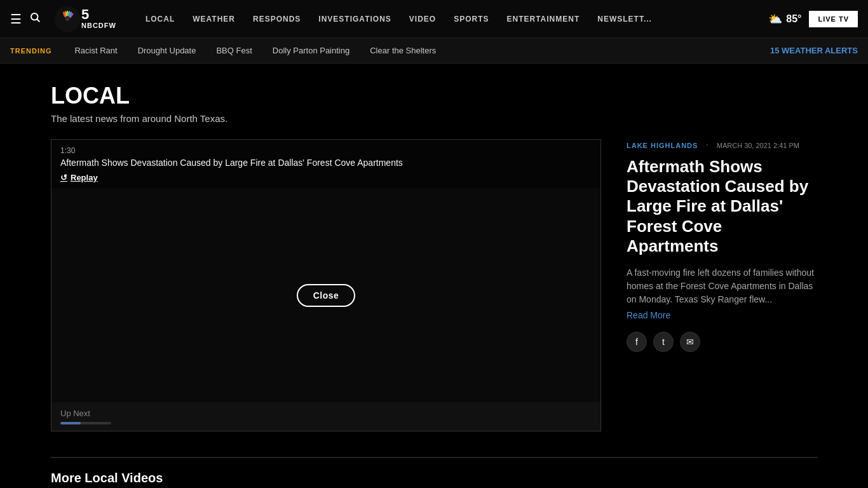 The width and height of the screenshot is (868, 488). I want to click on weather-icon: ⛅, so click(775, 19).